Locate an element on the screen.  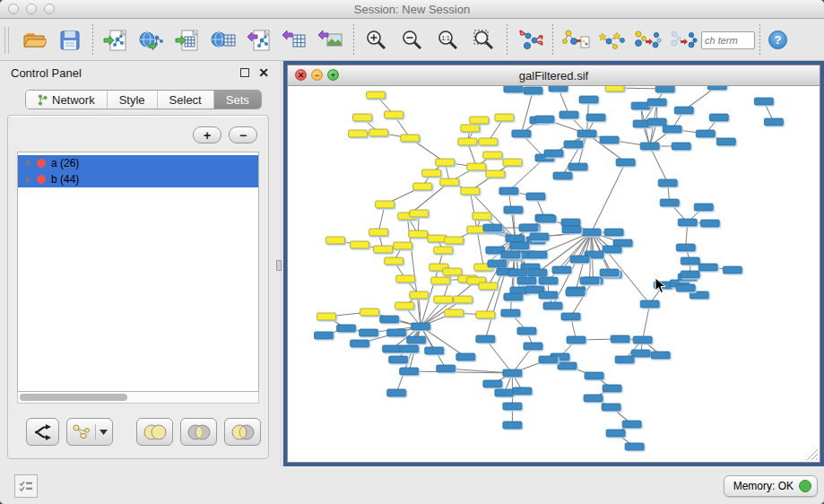
set-row-a: a (26) is located at coordinates (138, 163).